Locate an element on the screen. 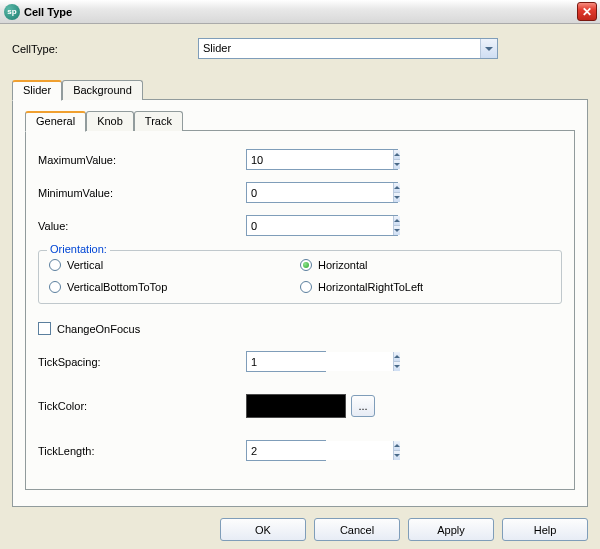  ok-button: OK is located at coordinates (263, 530).